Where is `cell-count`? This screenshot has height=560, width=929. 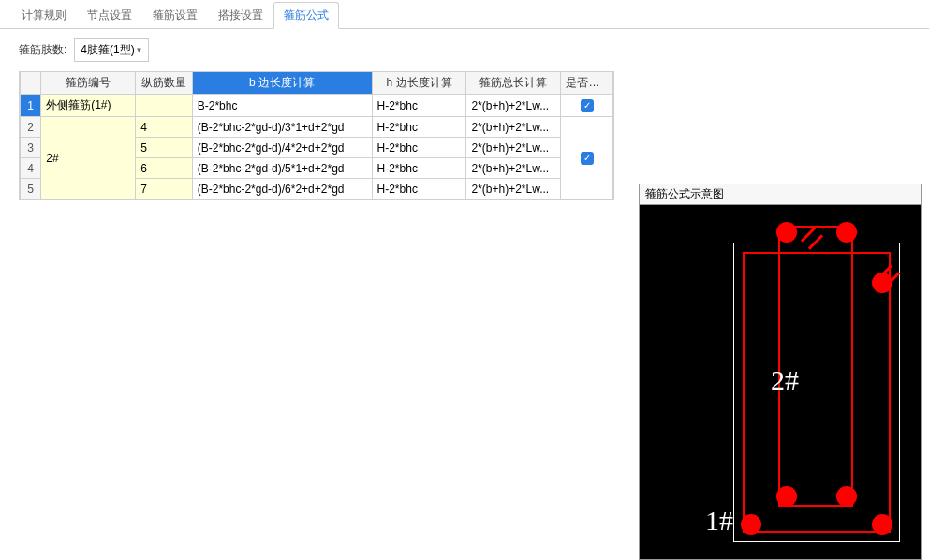
cell-count is located at coordinates (165, 106).